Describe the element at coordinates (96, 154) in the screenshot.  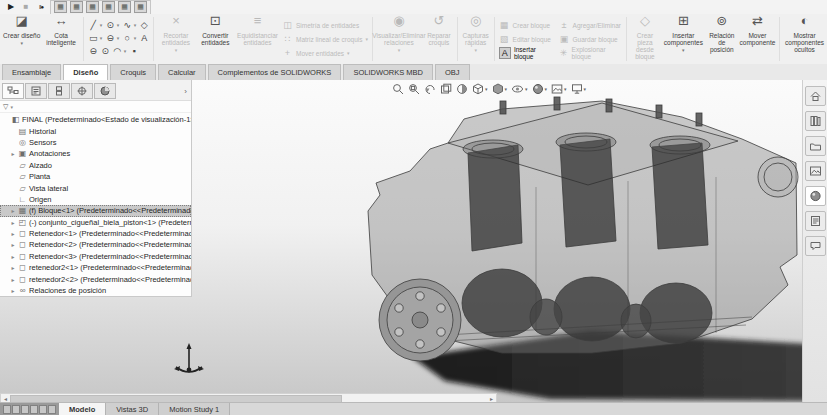
I see `tree-item-anotaciones: ▸ ▣ Anotaciones` at that location.